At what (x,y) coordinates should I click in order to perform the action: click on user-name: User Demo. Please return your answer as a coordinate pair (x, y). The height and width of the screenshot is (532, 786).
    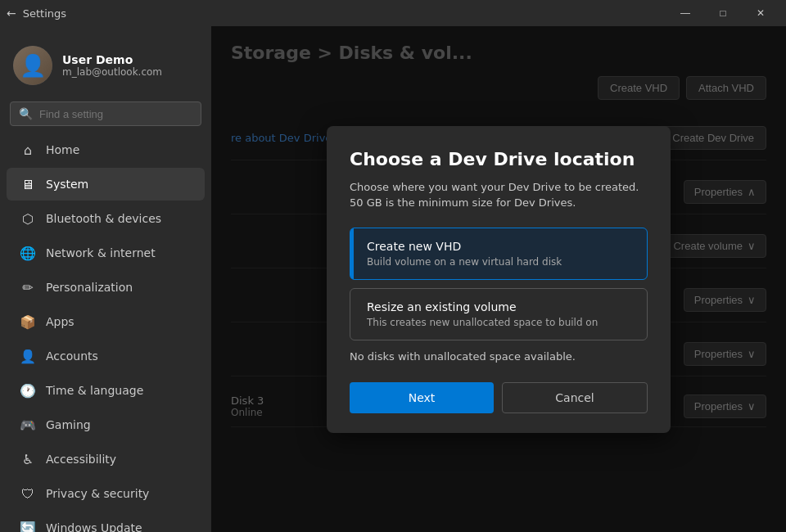
    Looking at the image, I should click on (112, 60).